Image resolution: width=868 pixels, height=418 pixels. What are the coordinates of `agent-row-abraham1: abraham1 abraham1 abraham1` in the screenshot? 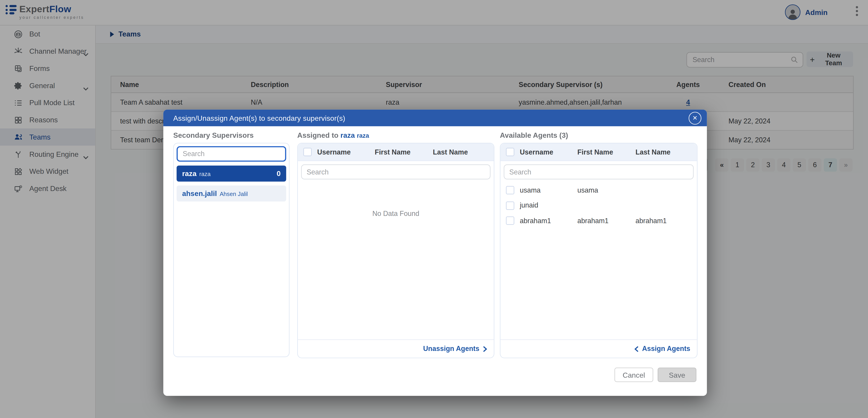 It's located at (598, 220).